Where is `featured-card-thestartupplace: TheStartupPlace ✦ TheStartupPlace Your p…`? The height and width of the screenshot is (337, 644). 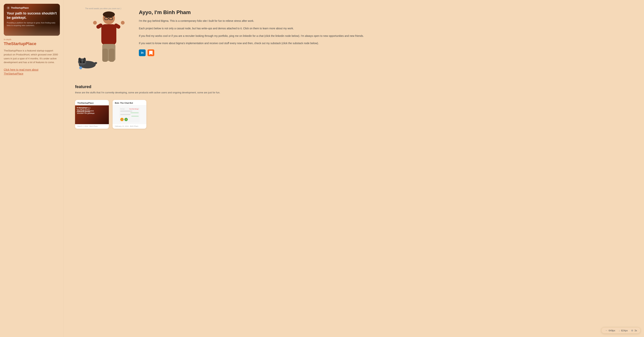
featured-card-thestartupplace: TheStartupPlace ✦ TheStartupPlace Your p… is located at coordinates (92, 114).